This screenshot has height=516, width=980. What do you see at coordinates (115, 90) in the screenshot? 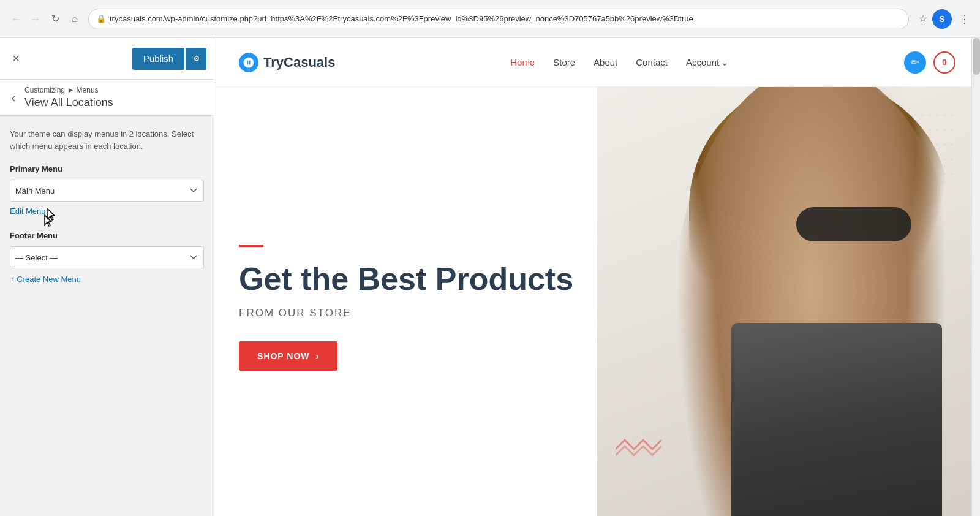
I see `breadcrumb-path: Customizing ► Menus` at bounding box center [115, 90].